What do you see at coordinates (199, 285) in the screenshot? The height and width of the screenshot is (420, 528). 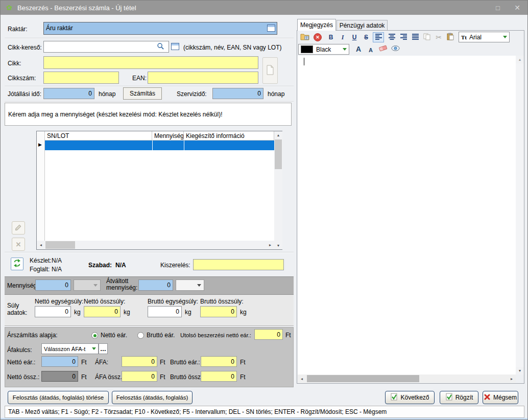 I see `chevron-down-icon` at bounding box center [199, 285].